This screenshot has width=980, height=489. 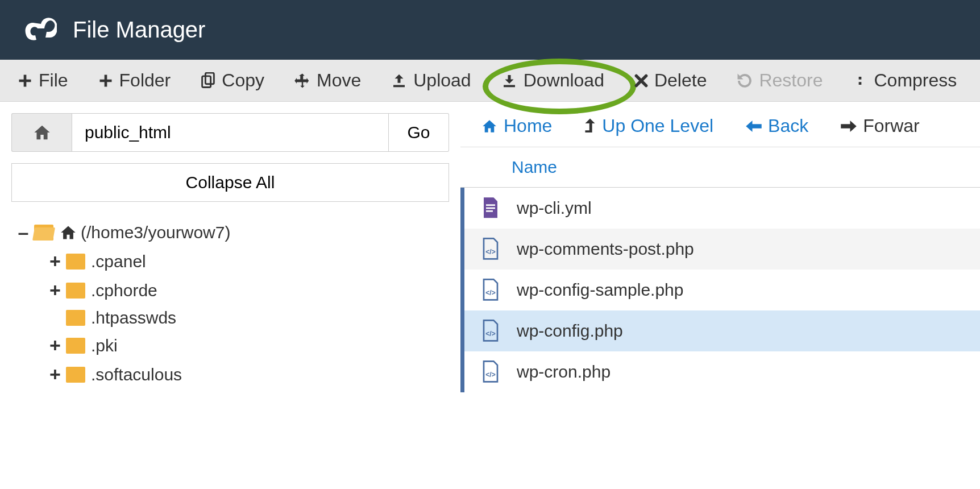 I want to click on copy-button: Copy, so click(x=232, y=81).